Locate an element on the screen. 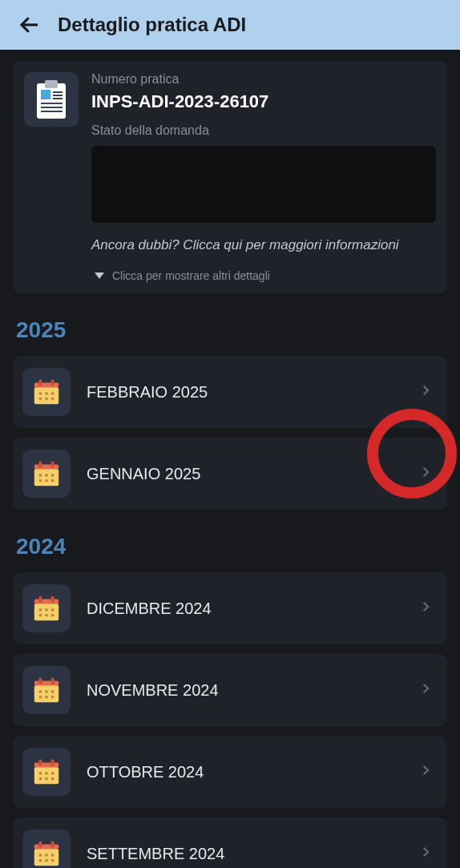  month-item-gennaio-2025: GENNAIO 2025 is located at coordinates (230, 474).